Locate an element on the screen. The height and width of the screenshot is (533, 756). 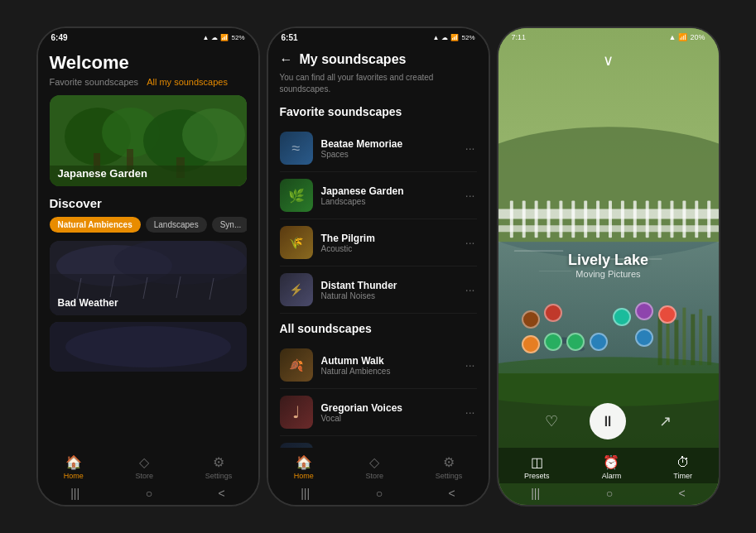
bottom-nav-2: 🏠 Home ◇ Store ⚙ Settings is located at coordinates (378, 465).